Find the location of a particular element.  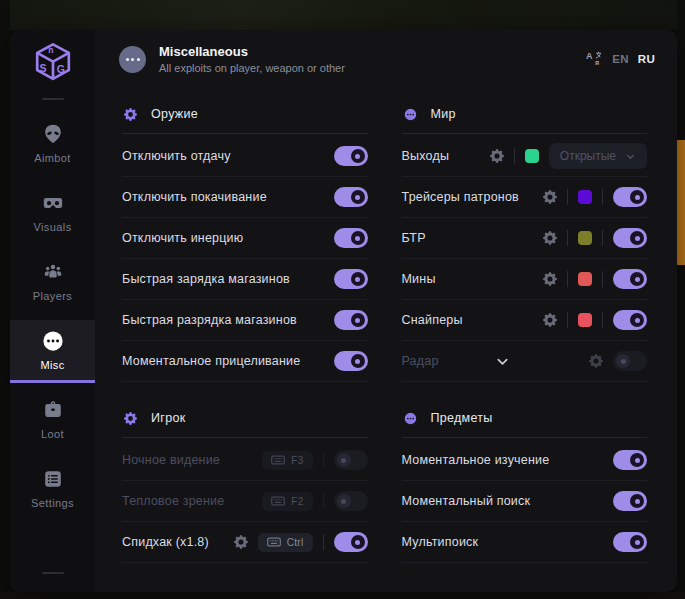

background-game-top is located at coordinates (342, 15).